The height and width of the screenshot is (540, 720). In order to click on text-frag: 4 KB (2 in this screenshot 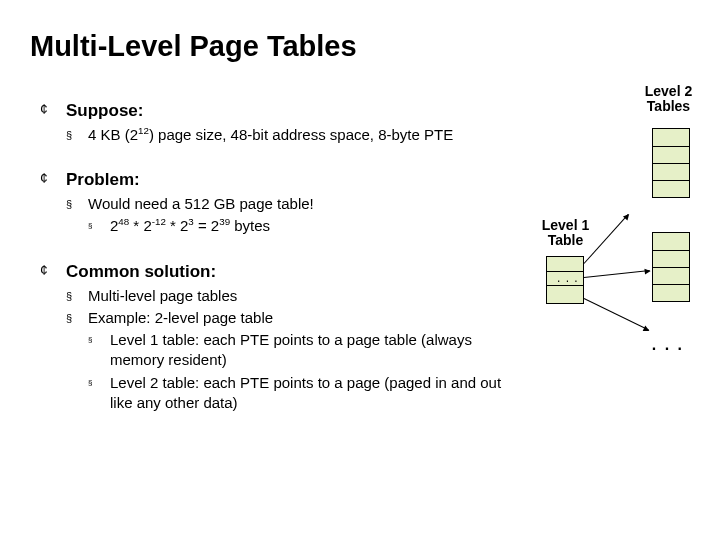, I will do `click(113, 134)`.